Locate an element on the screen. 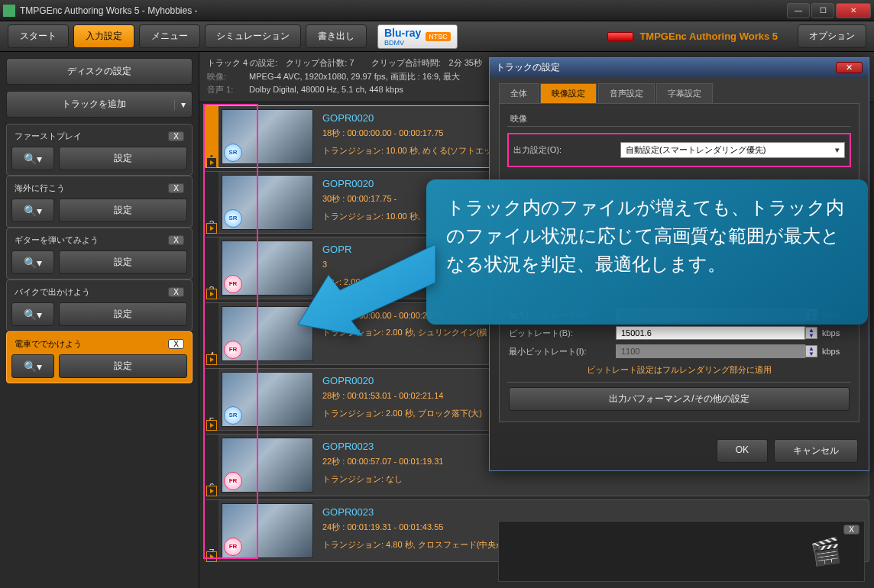  start-button: スタート is located at coordinates (38, 37).